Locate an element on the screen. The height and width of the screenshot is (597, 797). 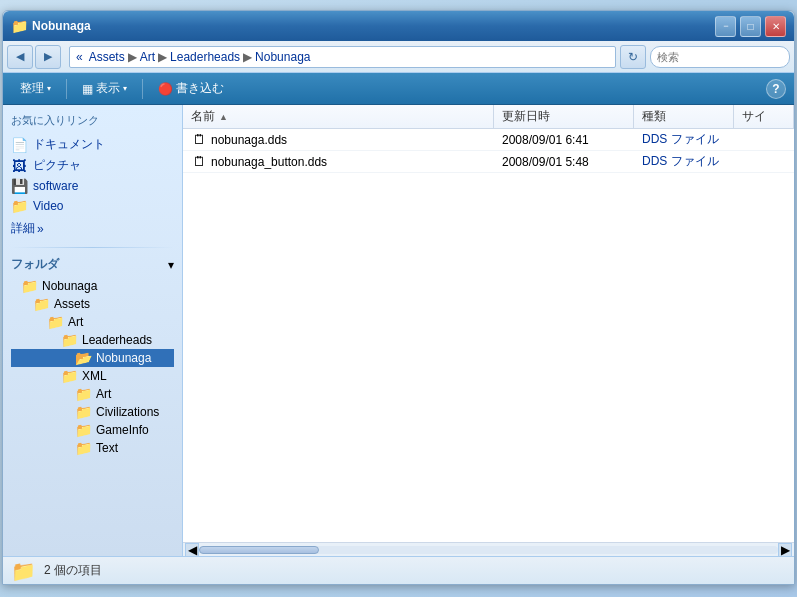
tree-item-xml: 📁 XML is located at coordinates (92, 376).